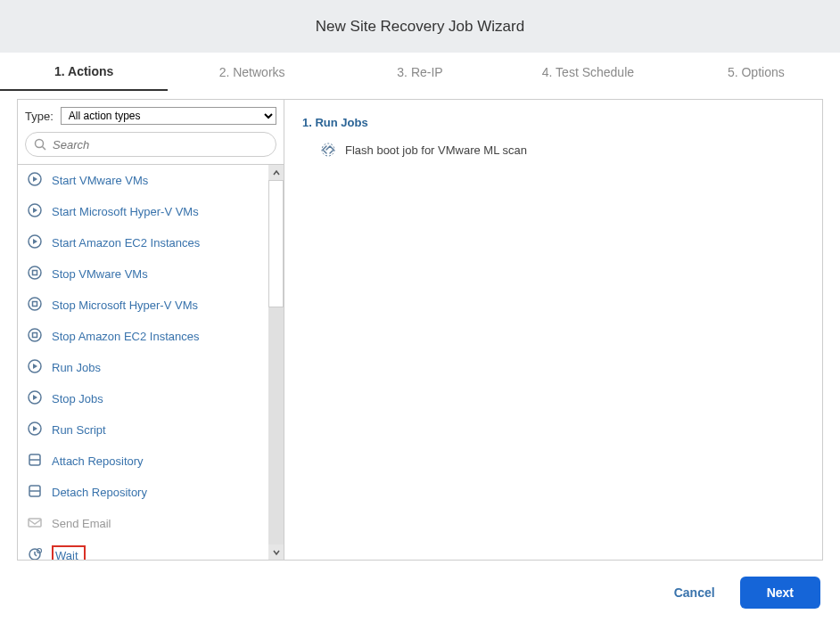  What do you see at coordinates (151, 116) in the screenshot?
I see `type-filter-row: Type: All action types` at bounding box center [151, 116].